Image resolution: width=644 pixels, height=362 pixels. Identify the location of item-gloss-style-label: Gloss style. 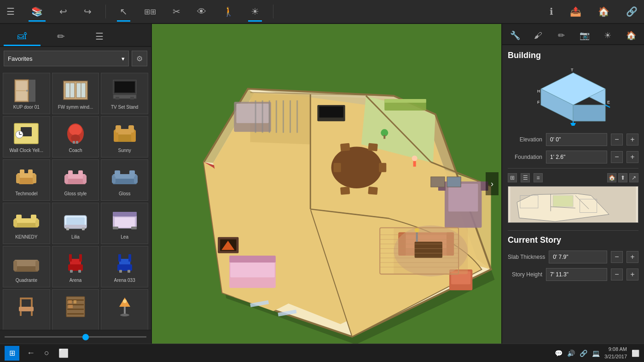
(75, 194).